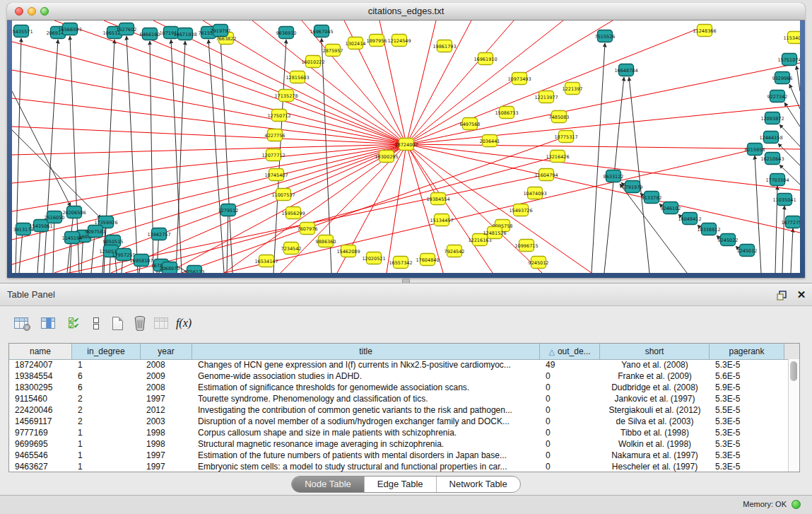 The height and width of the screenshot is (514, 812). Describe the element at coordinates (654, 410) in the screenshot. I see `table-cell: Stergiakouli et al. (2012)` at that location.